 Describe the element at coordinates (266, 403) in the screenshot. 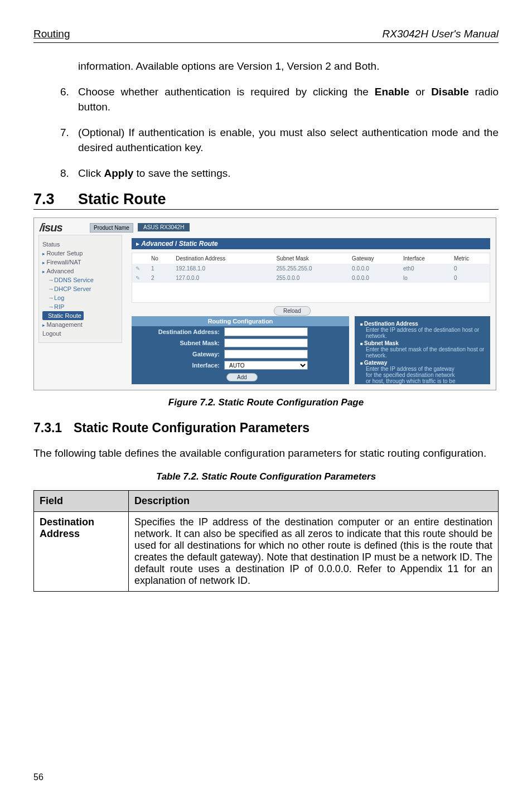

I see `figure-7-2-caption: Figure 7.2. Static Route Configuration P…` at that location.